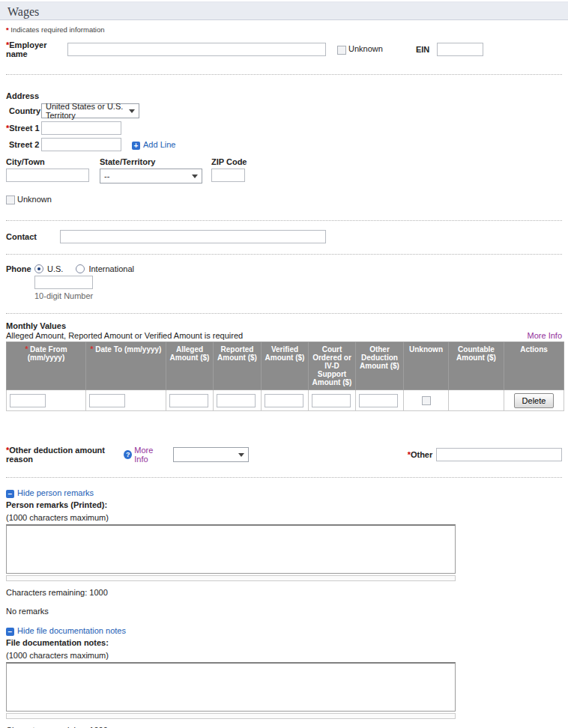  I want to click on plus-icon: +, so click(136, 145).